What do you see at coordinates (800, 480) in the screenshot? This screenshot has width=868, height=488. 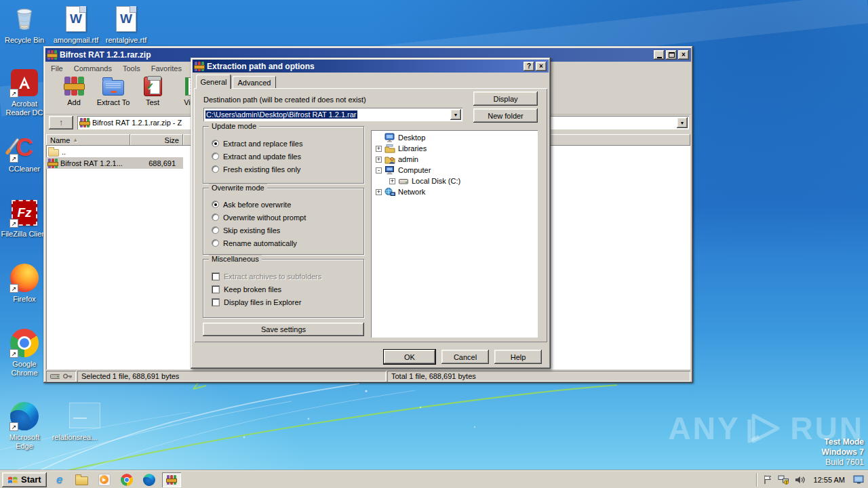 I see `volume-icon` at bounding box center [800, 480].